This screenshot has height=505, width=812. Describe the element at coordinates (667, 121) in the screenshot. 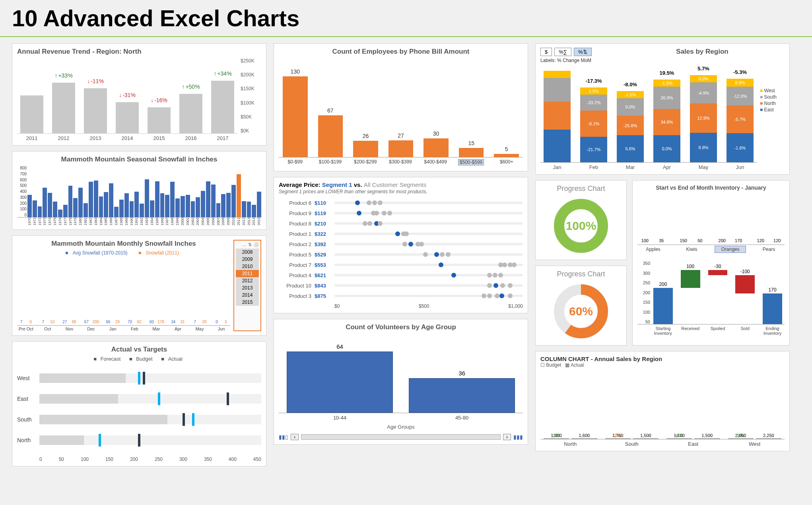

I see `stacked-bar: 19.5% 0.0% 34.8% 26.9% -1.5%` at that location.